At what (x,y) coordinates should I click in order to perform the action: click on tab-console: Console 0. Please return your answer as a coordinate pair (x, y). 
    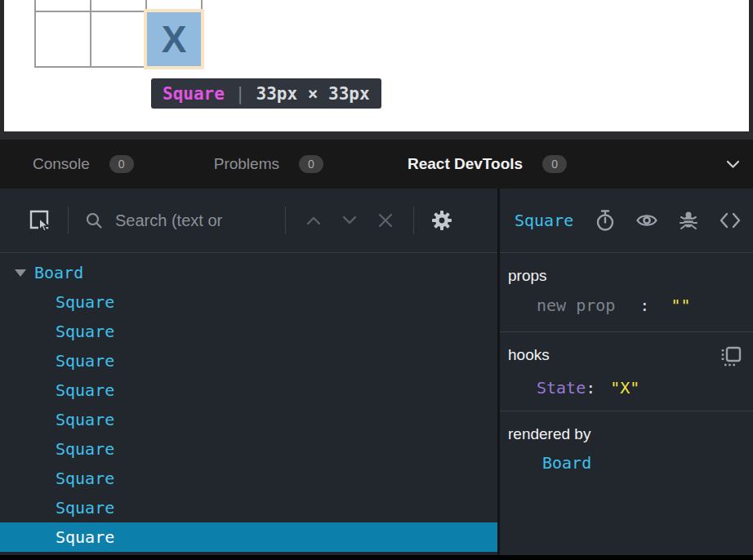
    Looking at the image, I should click on (83, 164).